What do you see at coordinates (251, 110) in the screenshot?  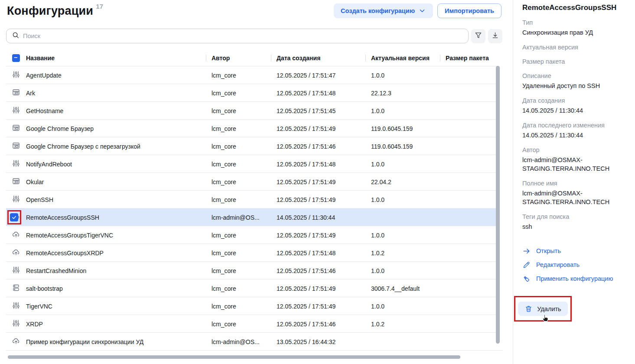 I see `table-row: GetHostname lcm_core 12.05.2025 / 17:51:…` at bounding box center [251, 110].